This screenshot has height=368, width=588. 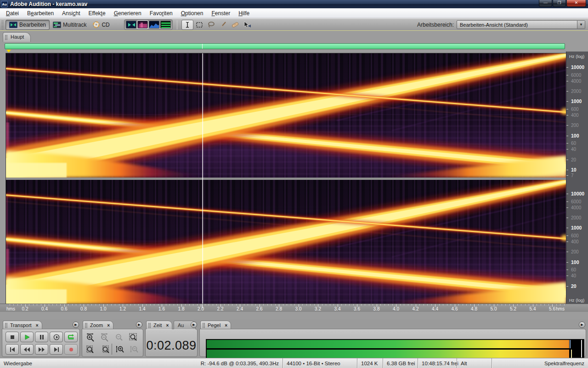 What do you see at coordinates (70, 25) in the screenshot?
I see `multitrack-button: Multitrack` at bounding box center [70, 25].